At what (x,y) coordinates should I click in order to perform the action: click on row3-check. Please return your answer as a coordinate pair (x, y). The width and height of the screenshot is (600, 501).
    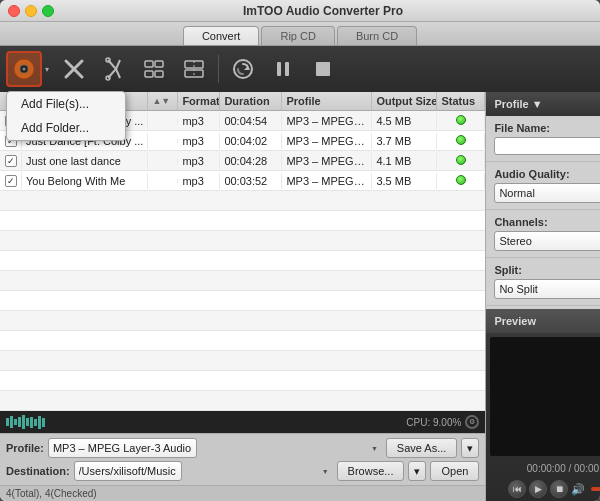
    Looking at the image, I should click on (11, 160).